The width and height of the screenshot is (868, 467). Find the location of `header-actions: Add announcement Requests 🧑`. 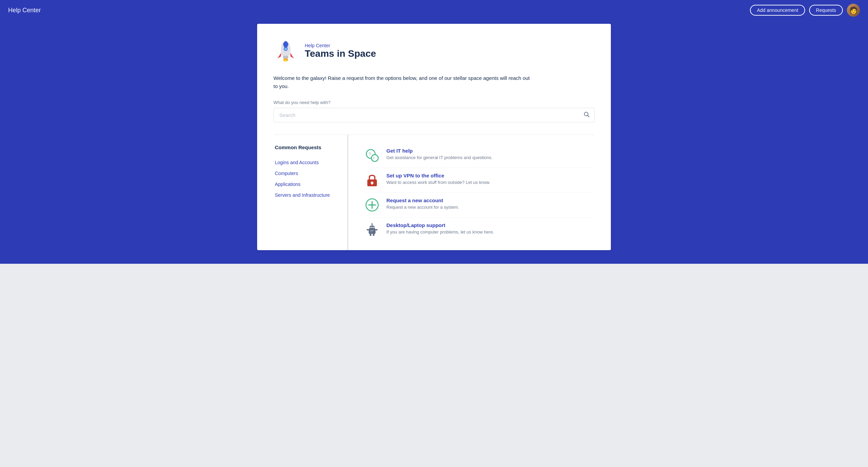

header-actions: Add announcement Requests 🧑 is located at coordinates (805, 10).